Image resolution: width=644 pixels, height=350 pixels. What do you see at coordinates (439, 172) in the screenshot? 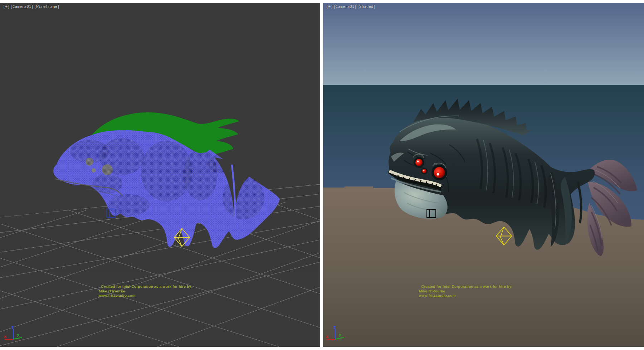
I see `eye-right` at bounding box center [439, 172].